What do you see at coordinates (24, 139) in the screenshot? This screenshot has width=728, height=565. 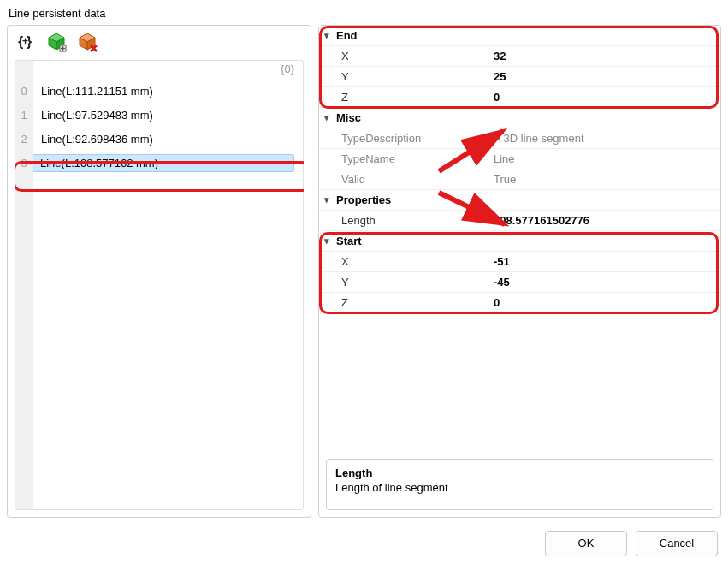 I see `row-index: 2` at bounding box center [24, 139].